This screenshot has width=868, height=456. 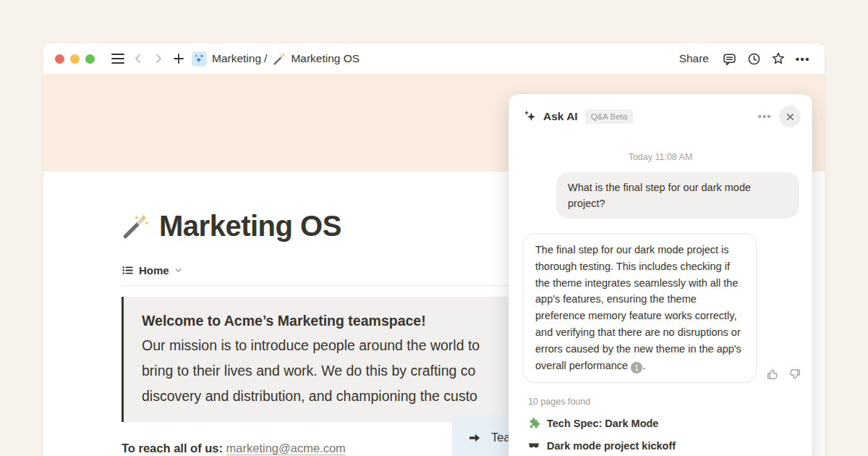 I want to click on thumbs-up-icon, so click(x=773, y=374).